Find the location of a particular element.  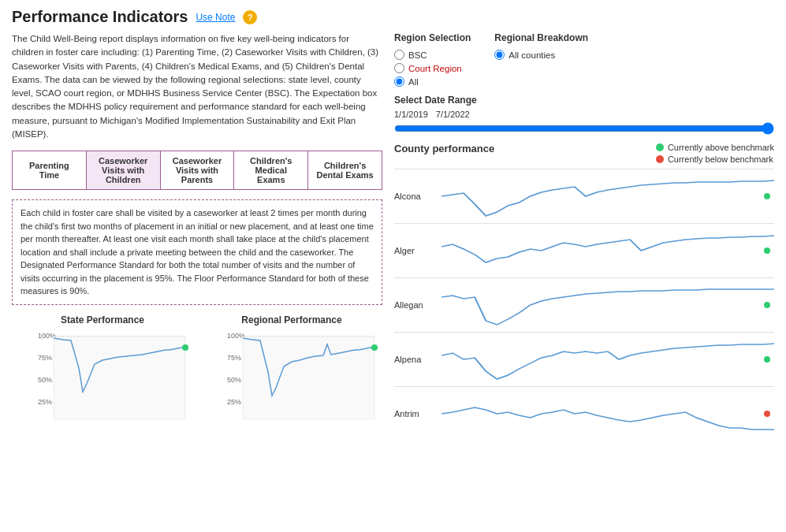

court-label: Court Region is located at coordinates (435, 69).